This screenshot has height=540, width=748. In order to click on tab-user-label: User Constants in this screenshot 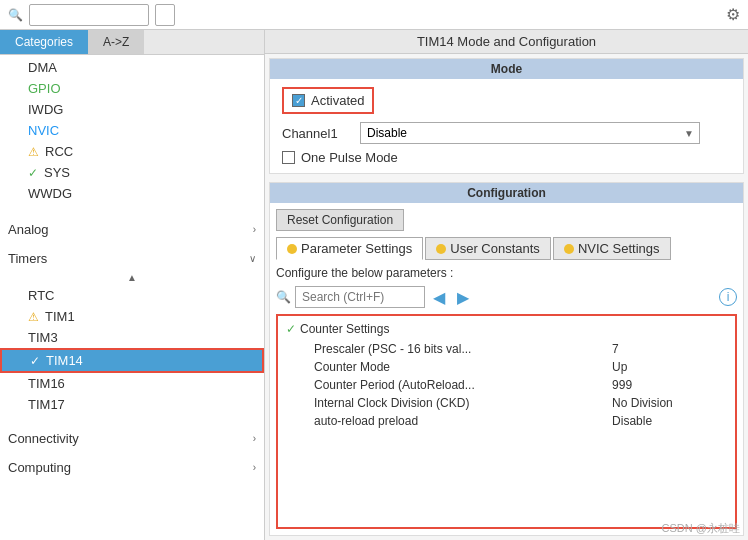, I will do `click(495, 248)`.